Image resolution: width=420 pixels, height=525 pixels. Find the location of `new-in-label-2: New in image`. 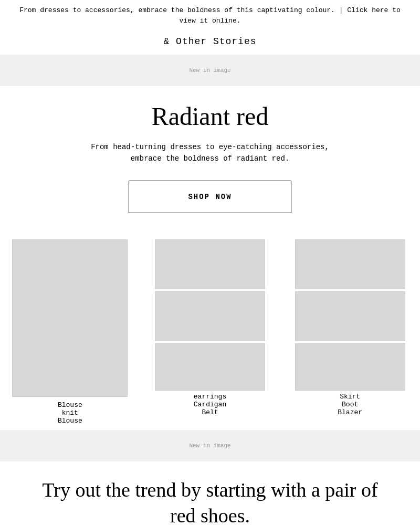

new-in-label-2: New in image is located at coordinates (210, 446).